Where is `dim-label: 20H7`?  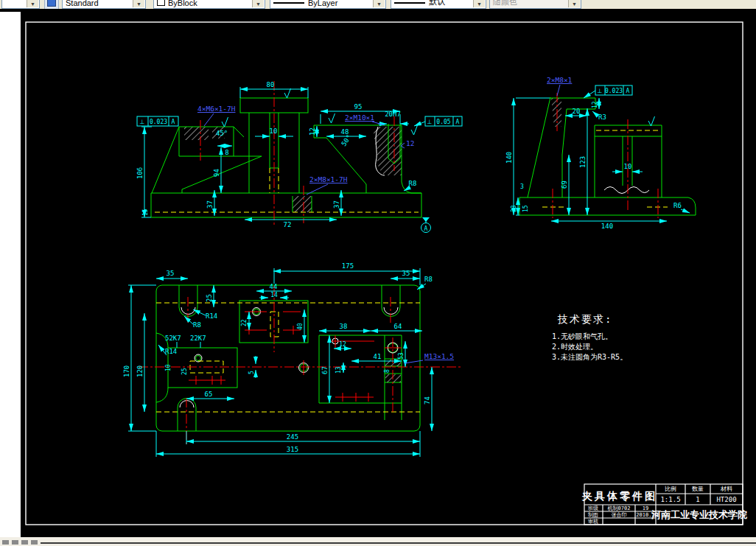 dim-label: 20H7 is located at coordinates (393, 114).